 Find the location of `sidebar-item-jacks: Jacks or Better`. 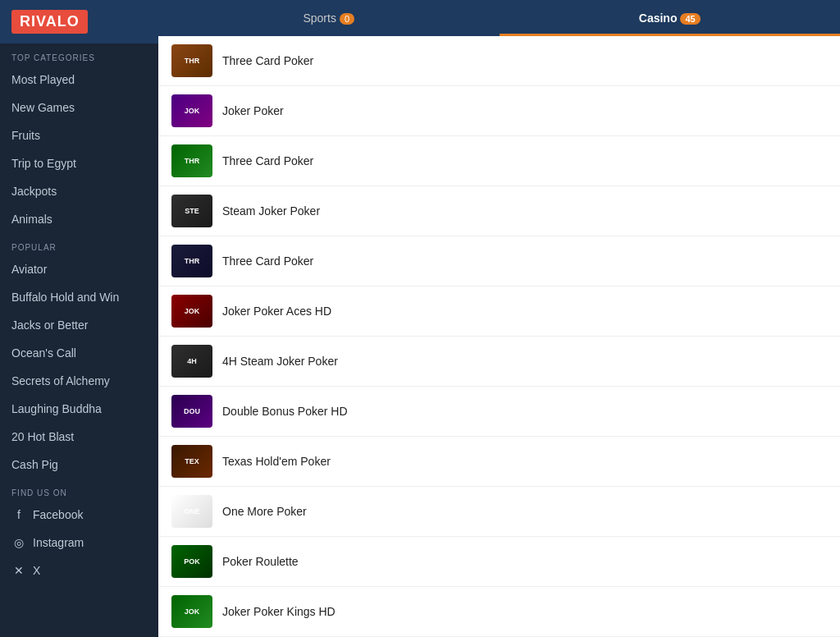

sidebar-item-jacks: Jacks or Better is located at coordinates (79, 325).